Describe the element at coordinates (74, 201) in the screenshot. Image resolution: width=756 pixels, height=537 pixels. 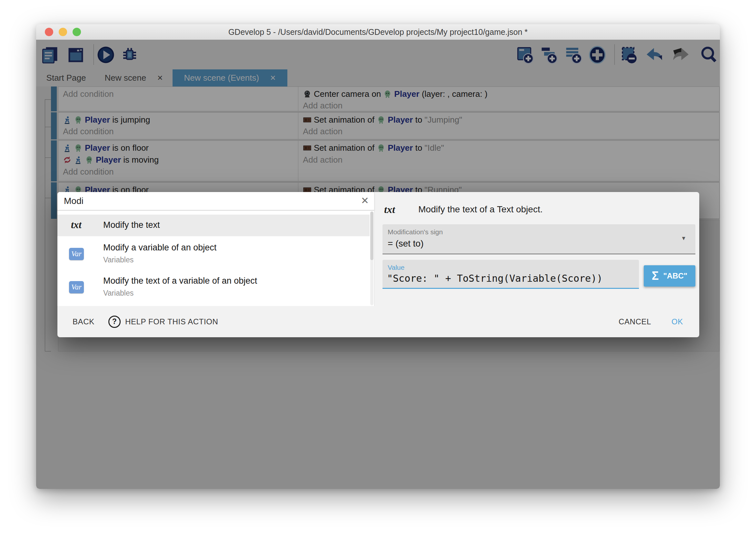
I see `search-input: Modi` at that location.